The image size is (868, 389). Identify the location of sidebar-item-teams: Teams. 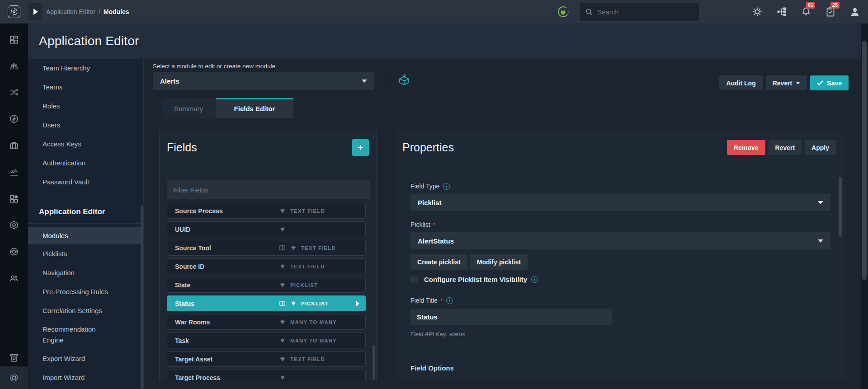
(86, 87).